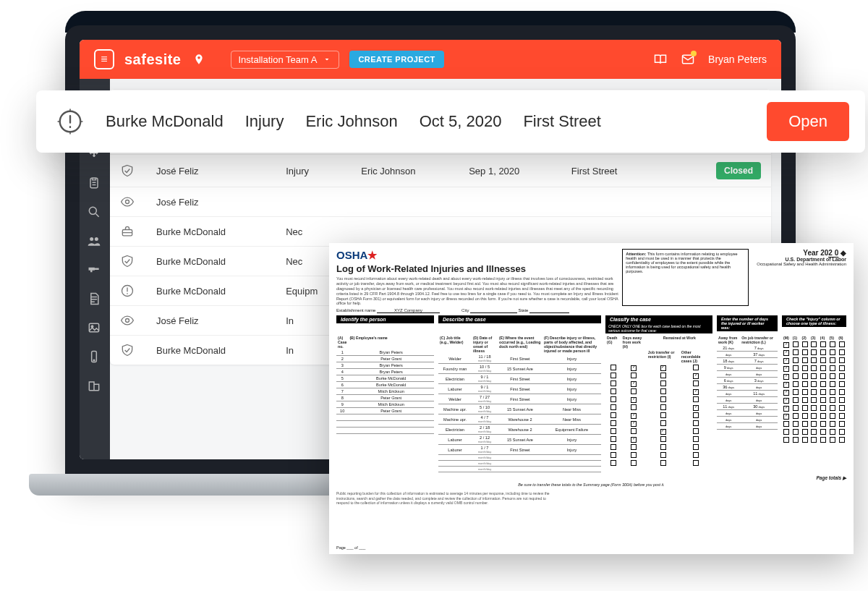 The height and width of the screenshot is (591, 868). Describe the element at coordinates (352, 122) in the screenshot. I see `highlight-reporter: Eric Johnson` at that location.